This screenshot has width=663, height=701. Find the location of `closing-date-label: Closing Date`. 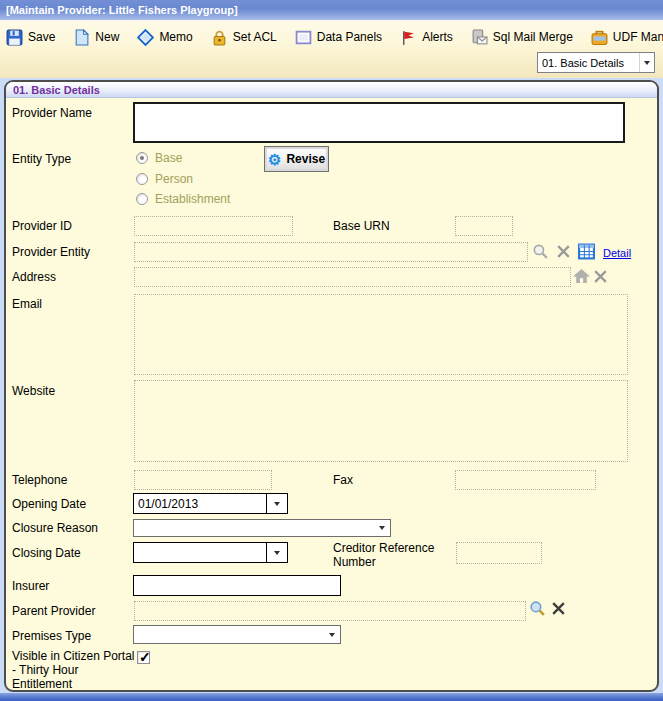

closing-date-label: Closing Date is located at coordinates (46, 553).